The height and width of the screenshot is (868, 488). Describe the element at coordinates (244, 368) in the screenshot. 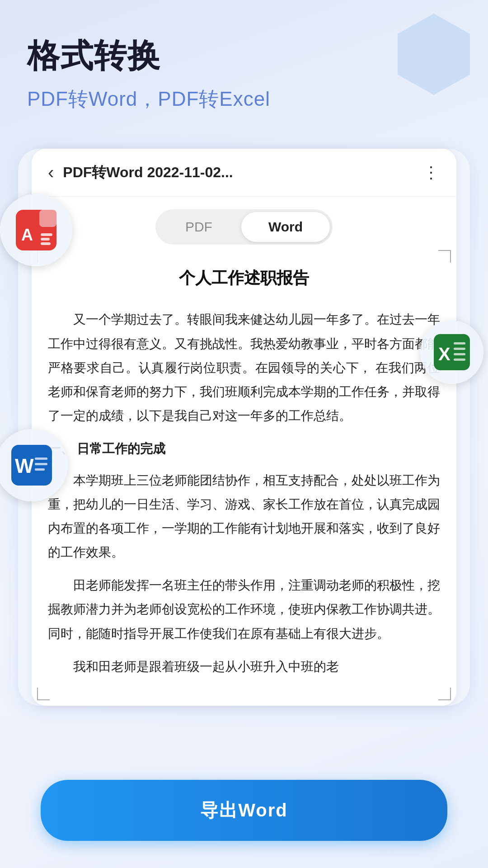

I see `doc-para-1: 又一个学期过去了。转眼间我来健达幼儿园一年多了。在过去一年工作中过得很有意义。又…` at that location.